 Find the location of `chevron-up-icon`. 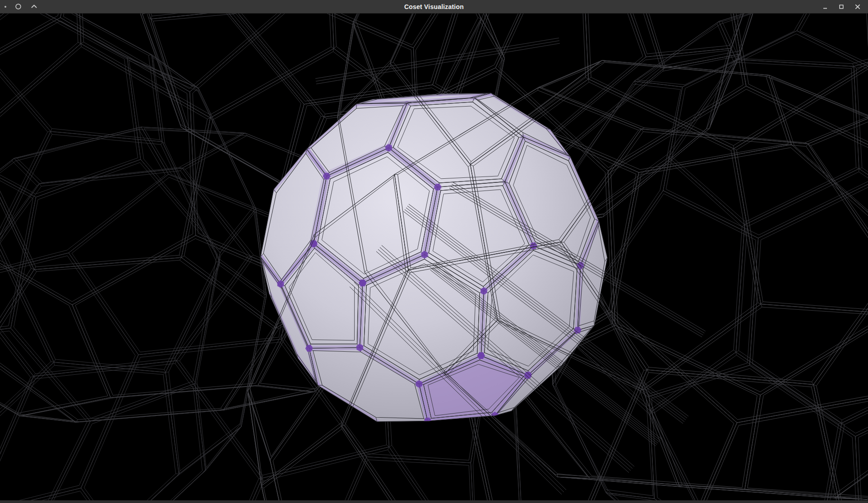

chevron-up-icon is located at coordinates (34, 7).